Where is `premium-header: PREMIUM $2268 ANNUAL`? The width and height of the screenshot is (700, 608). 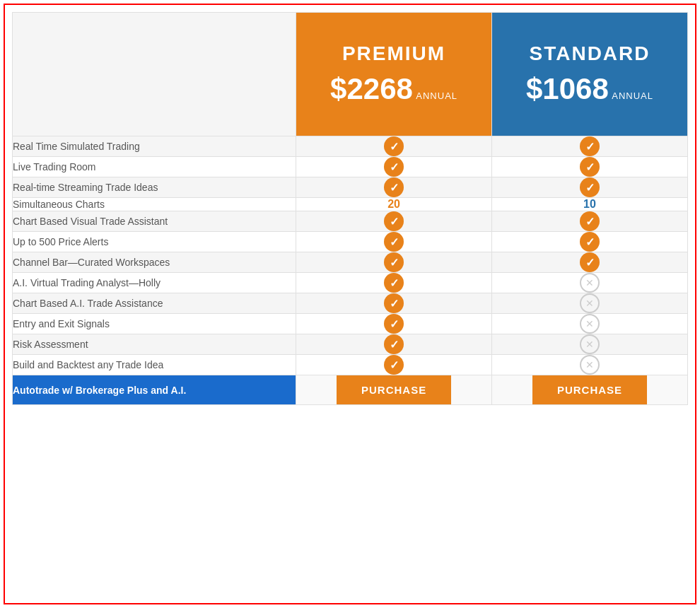 premium-header: PREMIUM $2268 ANNUAL is located at coordinates (395, 75).